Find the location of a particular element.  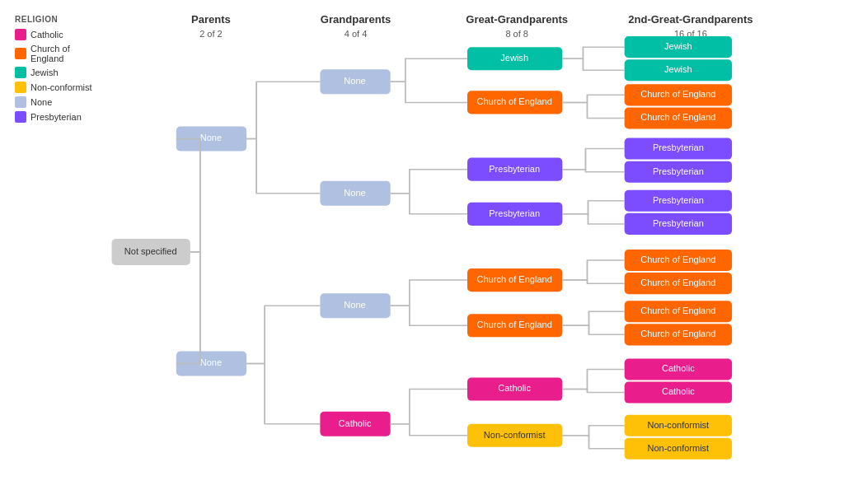

label-2ggp-10: Church of England is located at coordinates (678, 282).